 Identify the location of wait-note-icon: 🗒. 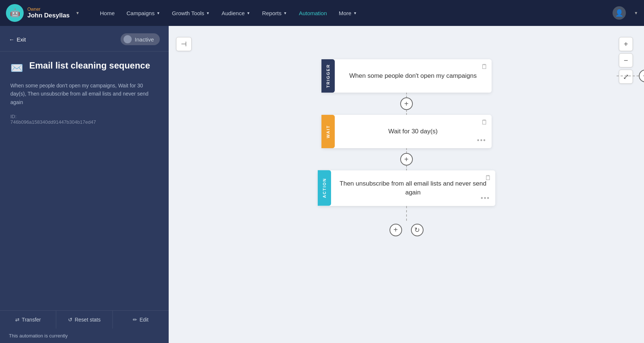
(485, 122).